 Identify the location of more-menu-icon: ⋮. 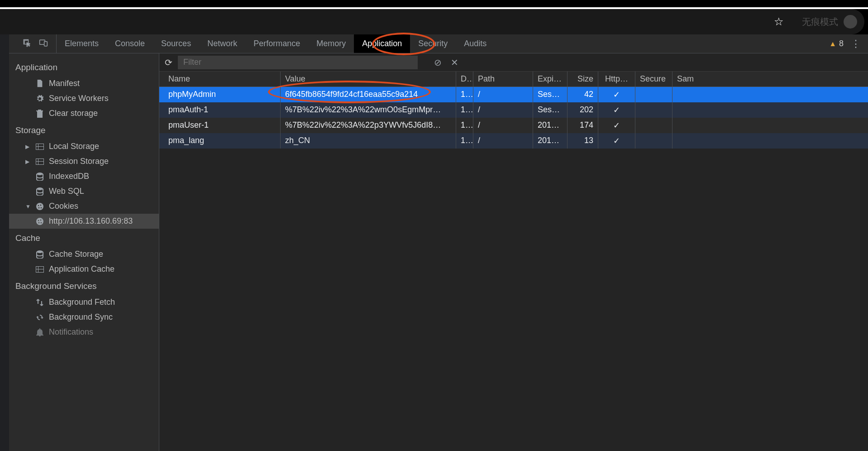
(856, 44).